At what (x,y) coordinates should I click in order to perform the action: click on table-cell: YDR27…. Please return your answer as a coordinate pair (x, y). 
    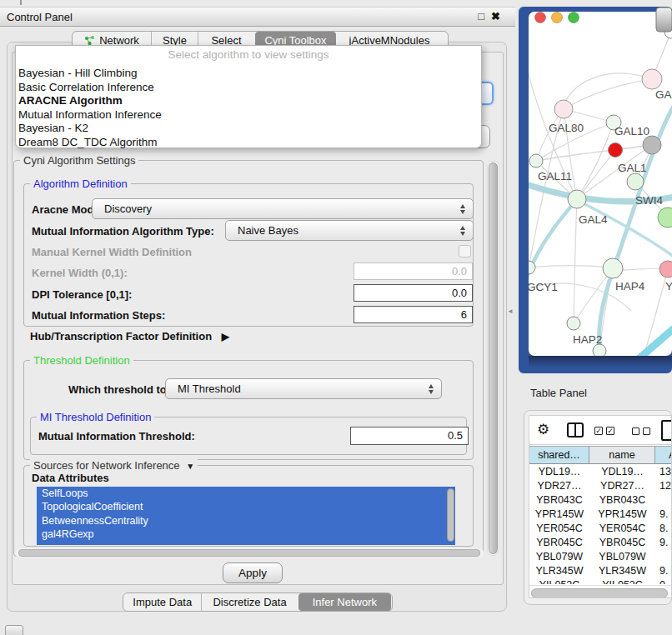
    Looking at the image, I should click on (622, 487).